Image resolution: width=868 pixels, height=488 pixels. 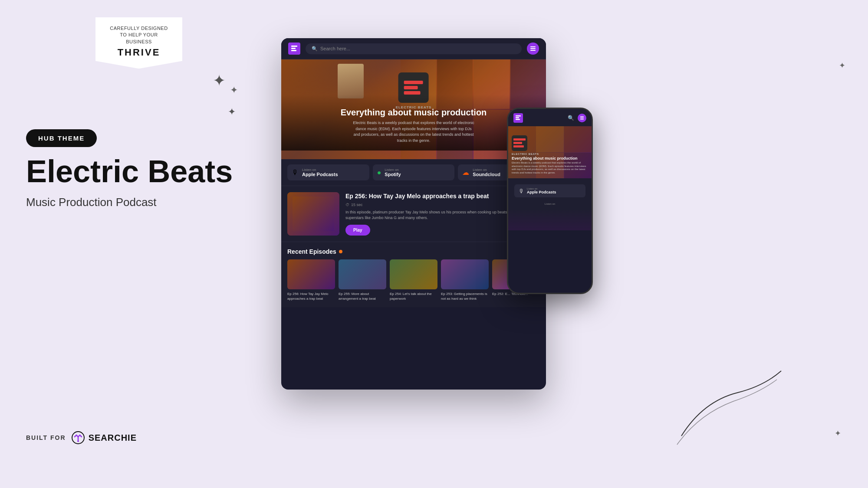 What do you see at coordinates (519, 143) in the screenshot?
I see `mobile-podcast-logo` at bounding box center [519, 143].